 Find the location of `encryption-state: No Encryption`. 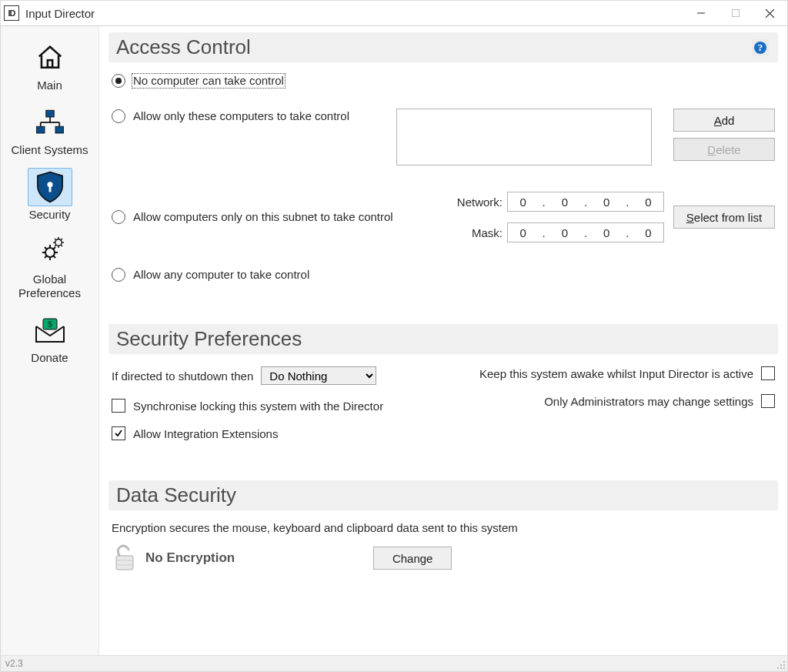

encryption-state: No Encryption is located at coordinates (190, 558).